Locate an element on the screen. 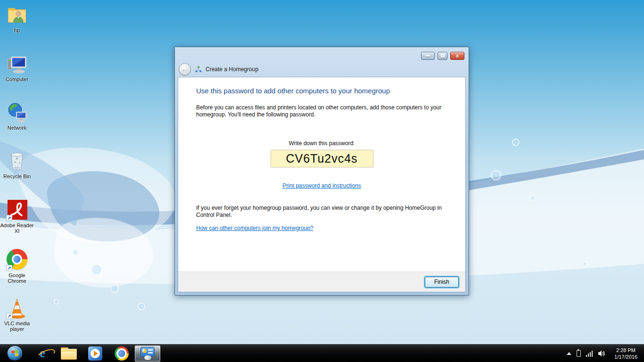 Image resolution: width=644 pixels, height=362 pixels. chrome-icon is located at coordinates (122, 353).